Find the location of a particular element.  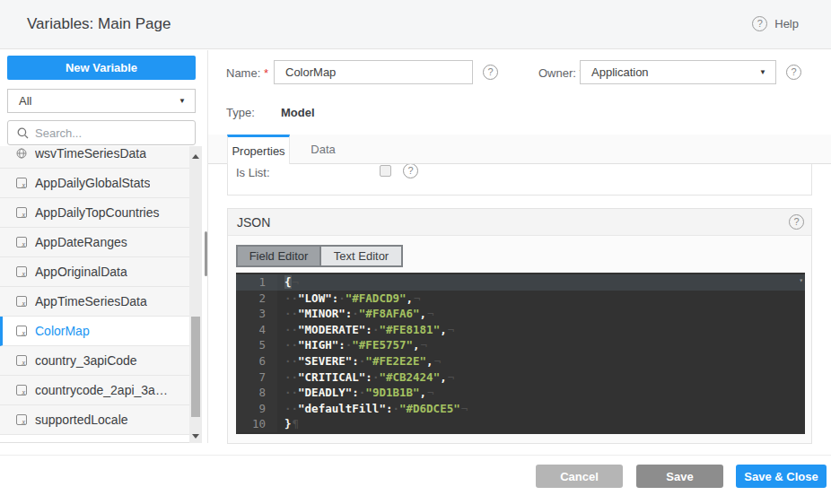

is-list-row: Is List: is located at coordinates (520, 176).